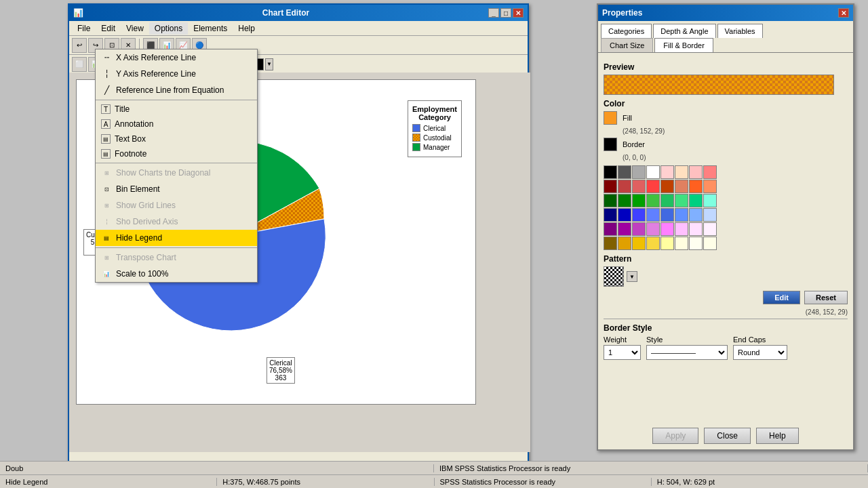  I want to click on title-buttons: _ □ ✕, so click(506, 13).